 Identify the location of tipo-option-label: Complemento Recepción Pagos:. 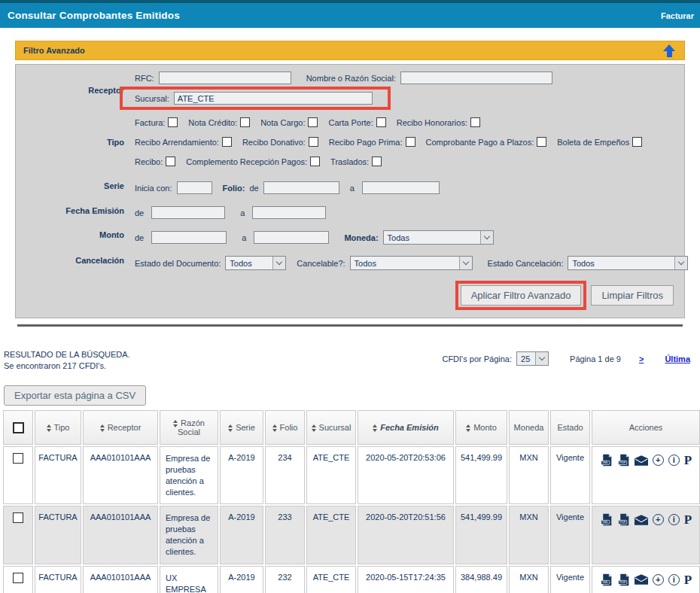
(247, 162).